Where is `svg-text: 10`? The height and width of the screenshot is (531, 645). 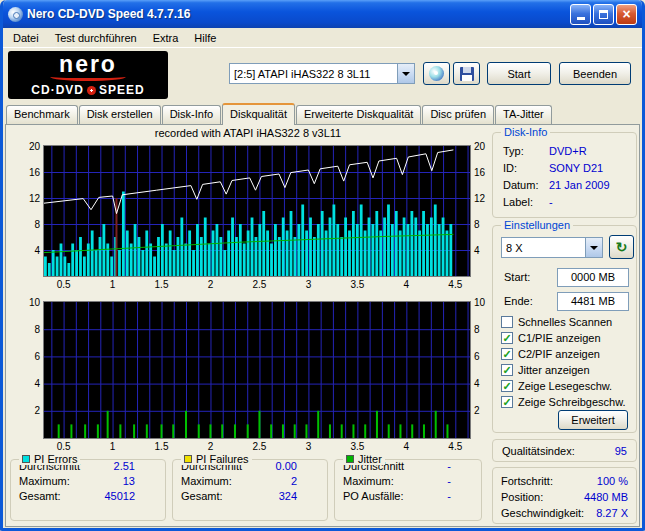 svg-text: 10 is located at coordinates (480, 302).